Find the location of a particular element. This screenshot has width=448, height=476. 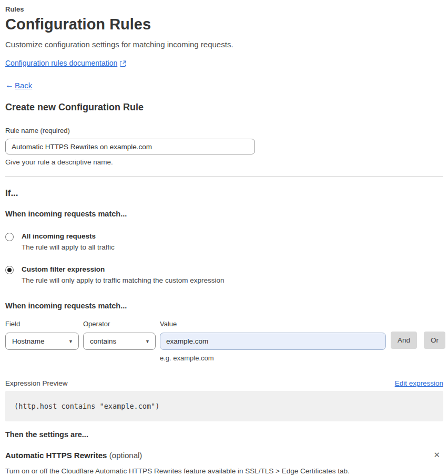

value-input is located at coordinates (273, 342).